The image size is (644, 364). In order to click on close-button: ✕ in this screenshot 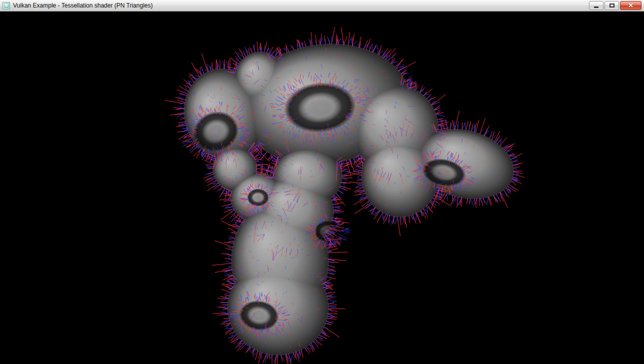, I will do `click(631, 6)`.